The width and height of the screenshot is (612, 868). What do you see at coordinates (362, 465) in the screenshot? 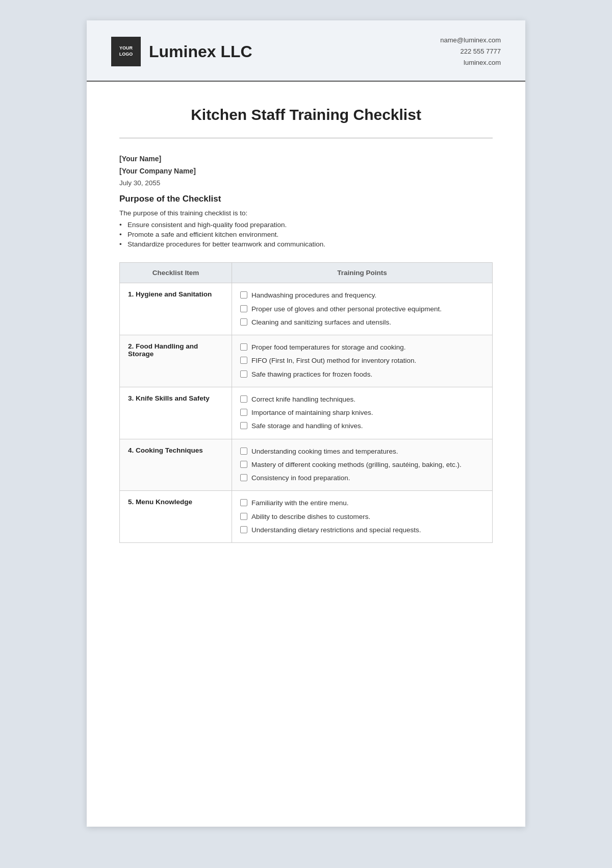
I see `training-points-cell: Understanding cooking times and temperat…` at bounding box center [362, 465].